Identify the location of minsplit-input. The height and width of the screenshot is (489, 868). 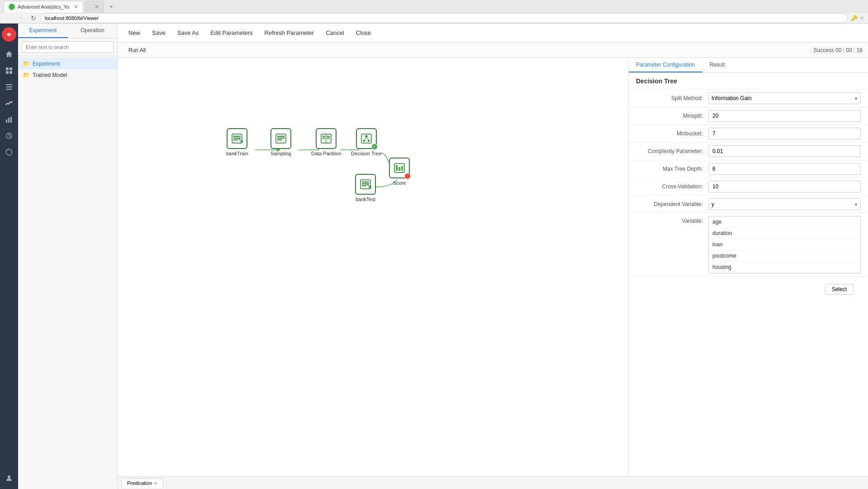
(784, 116).